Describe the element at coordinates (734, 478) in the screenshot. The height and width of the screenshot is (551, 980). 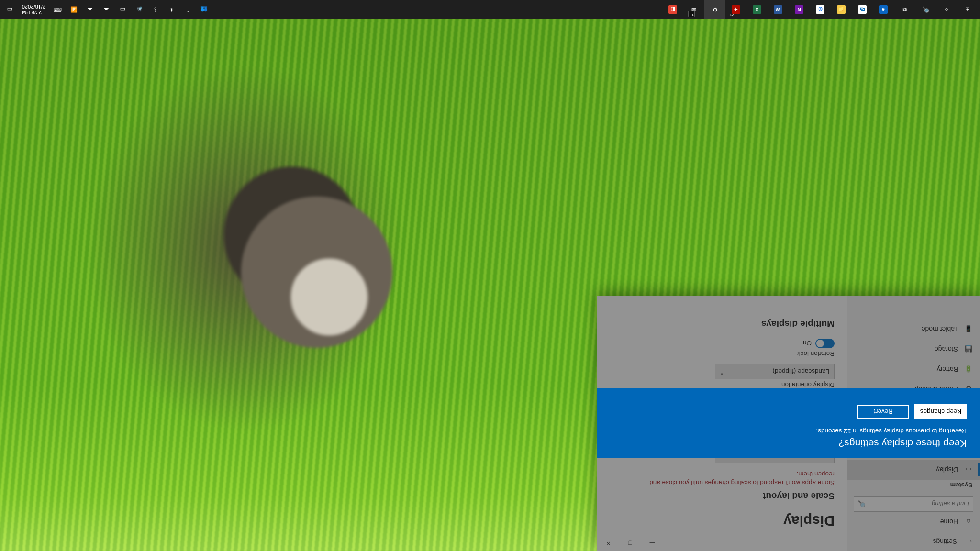
I see `scaling-warning: Some apps won't respond to scaling chang…` at that location.